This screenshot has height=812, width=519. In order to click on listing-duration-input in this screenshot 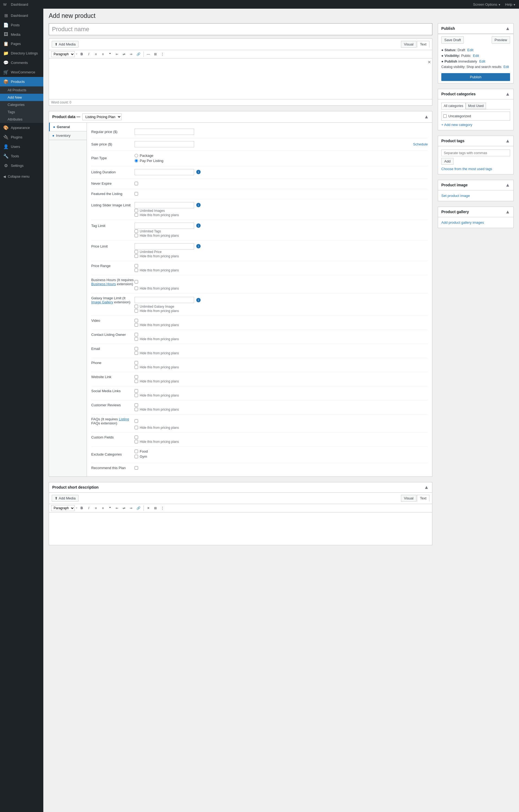, I will do `click(164, 172)`.